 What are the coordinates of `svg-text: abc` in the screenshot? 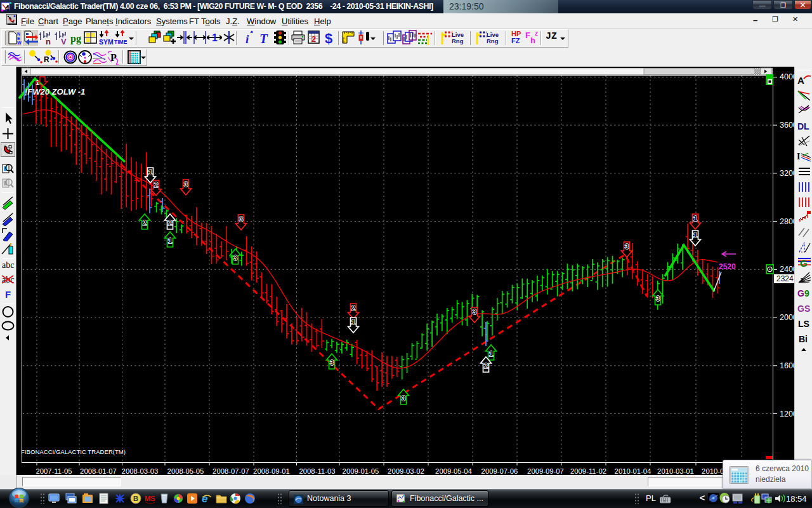 It's located at (8, 265).